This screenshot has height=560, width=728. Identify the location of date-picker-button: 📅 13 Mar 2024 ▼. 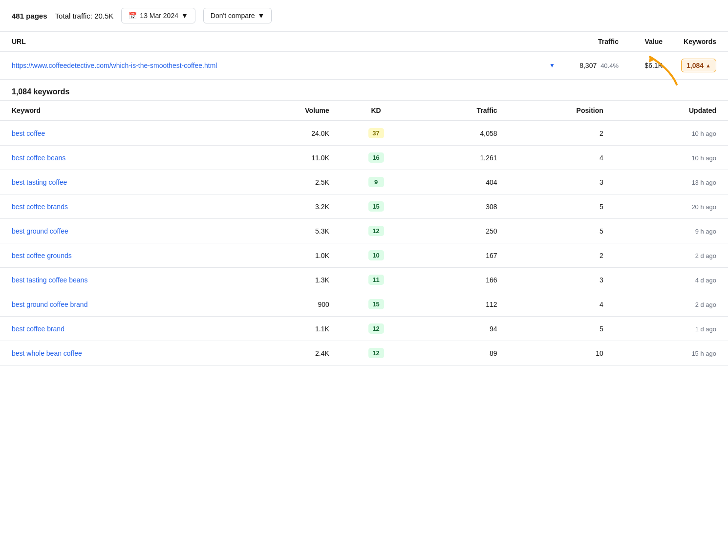
(158, 16).